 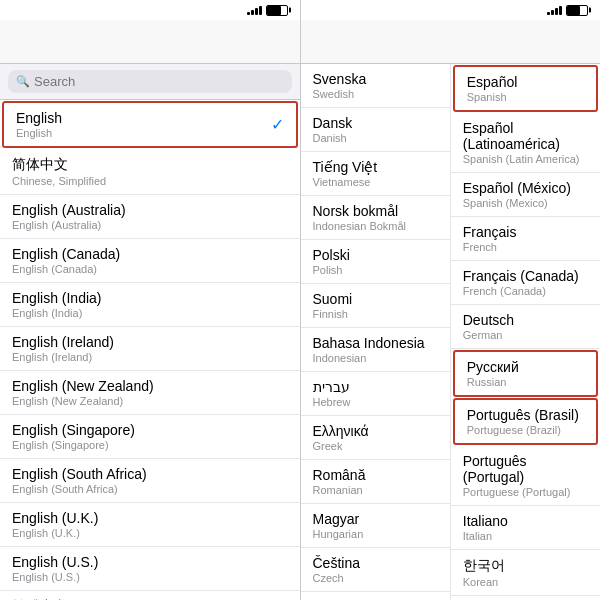 What do you see at coordinates (332, 270) in the screenshot?
I see `lang-secondary: Polish` at bounding box center [332, 270].